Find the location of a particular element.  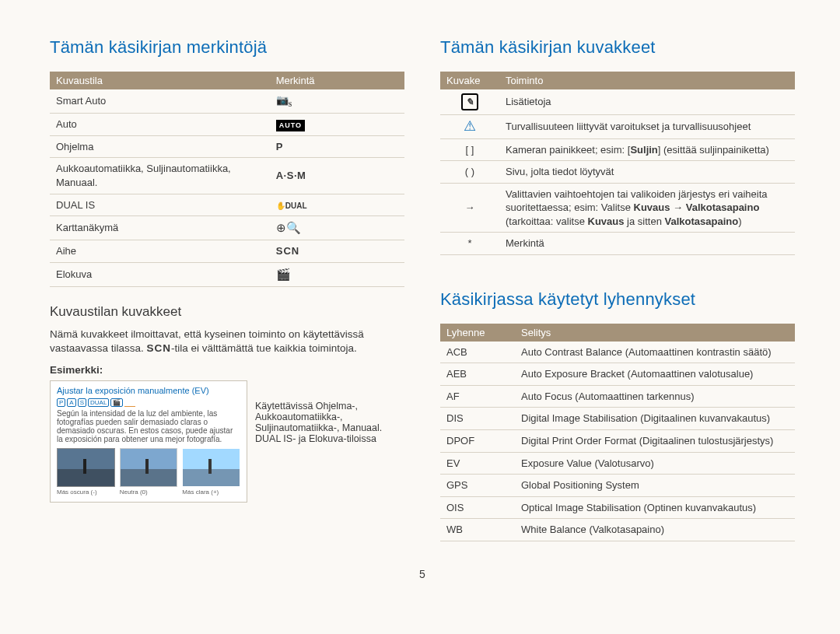

table-row: AFAuto Focus (Automaattinen tarkennus) is located at coordinates (618, 397).